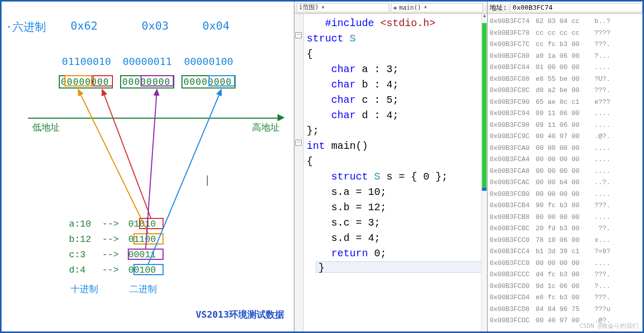 This screenshot has width=644, height=333. Describe the element at coordinates (86, 61) in the screenshot. I see `bin-byte-0: 01100010` at that location.